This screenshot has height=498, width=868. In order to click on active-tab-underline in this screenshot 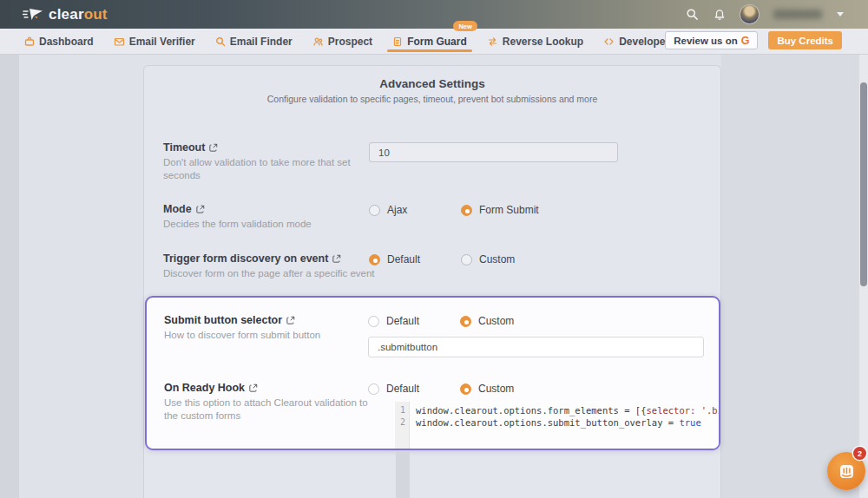, I will do `click(430, 50)`.